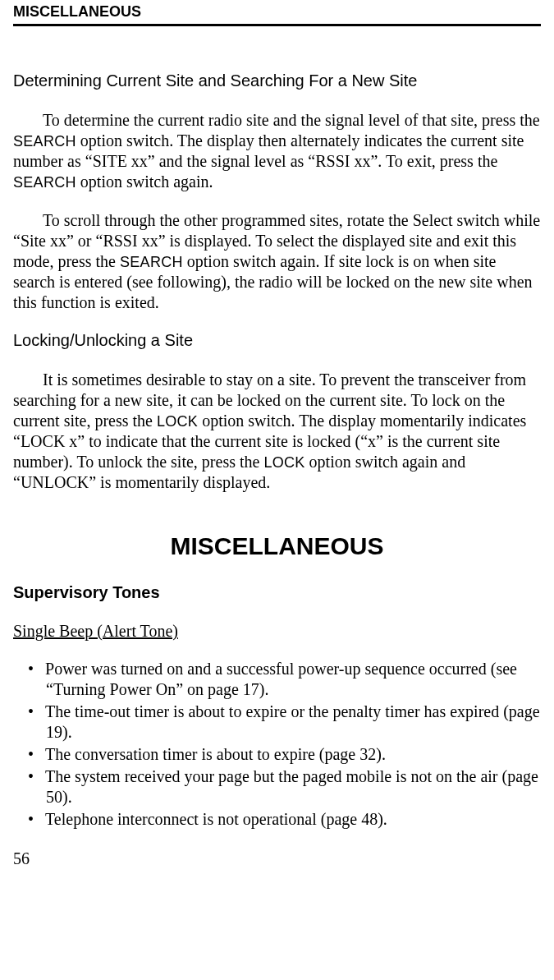 Image resolution: width=554 pixels, height=980 pixels. I want to click on heading-single-beep: Single Beep (Alert Tone), so click(95, 631).